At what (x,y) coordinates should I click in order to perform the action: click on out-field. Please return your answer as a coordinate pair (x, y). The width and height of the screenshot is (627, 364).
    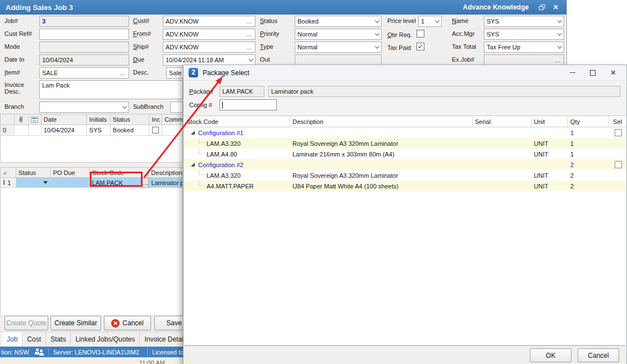
    Looking at the image, I should click on (338, 60).